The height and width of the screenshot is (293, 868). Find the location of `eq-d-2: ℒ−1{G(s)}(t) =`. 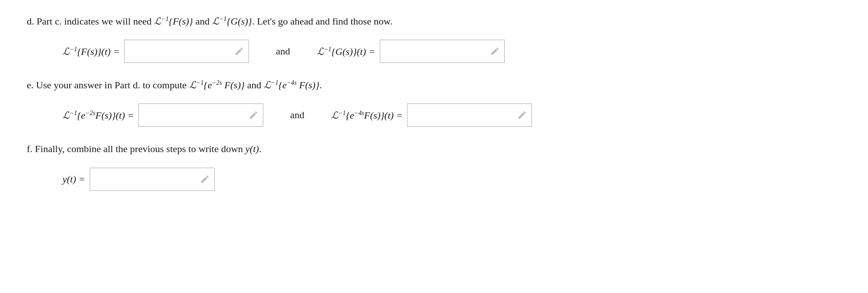

eq-d-2: ℒ−1{G(s)}(t) = is located at coordinates (411, 51).